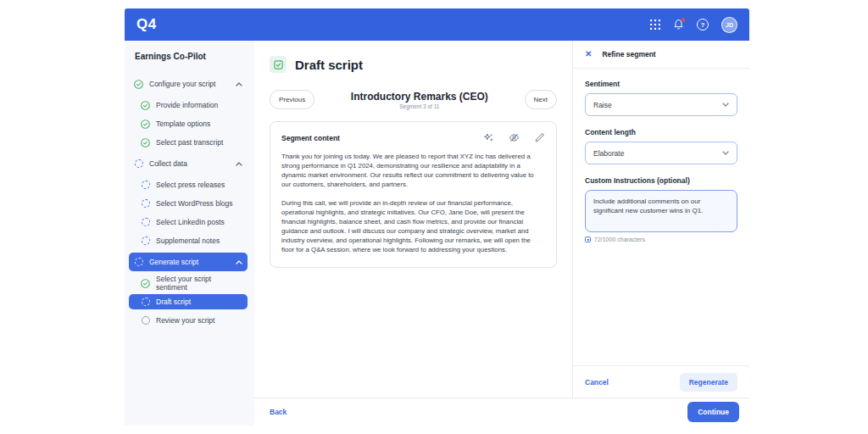  What do you see at coordinates (195, 203) in the screenshot?
I see `sidebar-item-label: Select WordPress blogs` at bounding box center [195, 203].